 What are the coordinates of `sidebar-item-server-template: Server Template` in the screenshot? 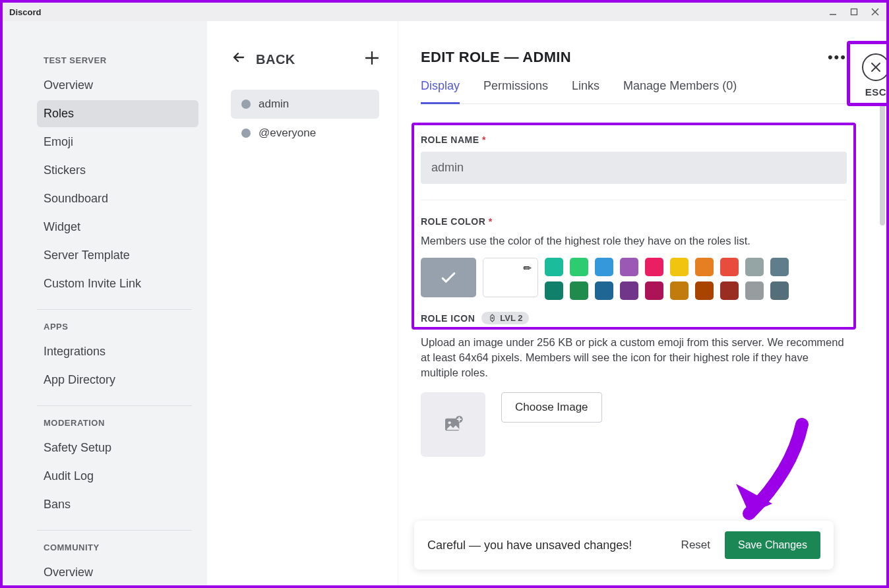 It's located at (117, 256).